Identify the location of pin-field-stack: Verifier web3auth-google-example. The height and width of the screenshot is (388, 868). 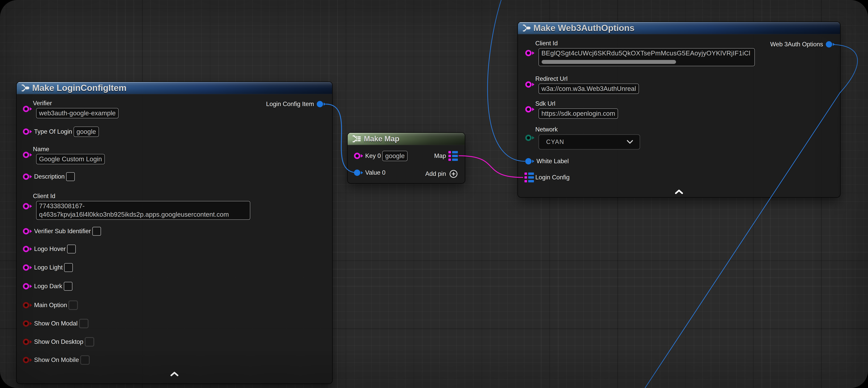
(76, 109).